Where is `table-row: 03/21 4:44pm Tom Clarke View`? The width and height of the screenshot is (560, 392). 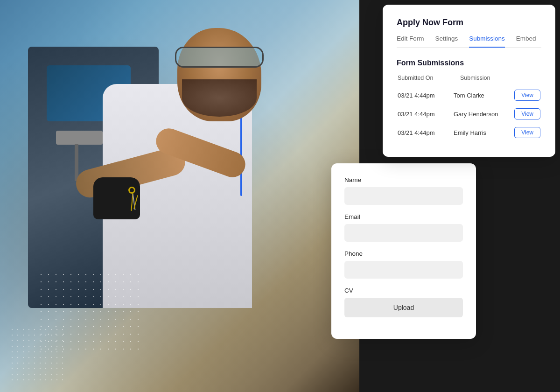 table-row: 03/21 4:44pm Tom Clarke View is located at coordinates (469, 95).